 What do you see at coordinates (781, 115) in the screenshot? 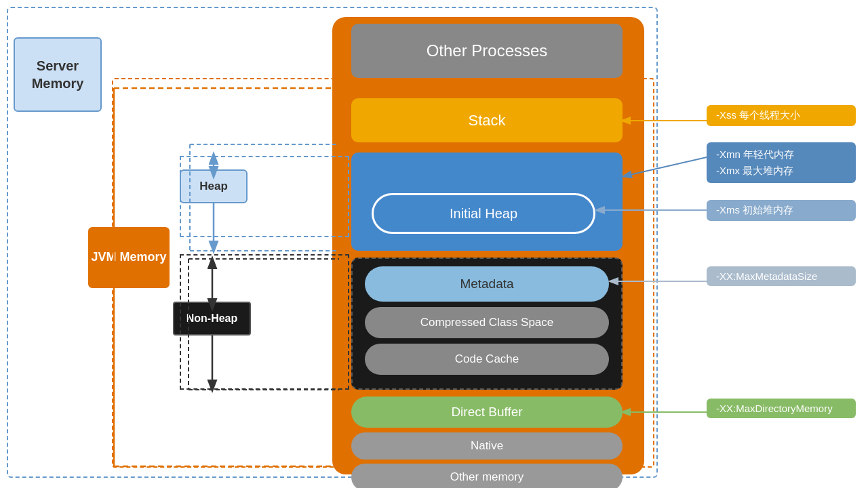
I see `xss-annotation: -Xss 每个线程大小` at bounding box center [781, 115].